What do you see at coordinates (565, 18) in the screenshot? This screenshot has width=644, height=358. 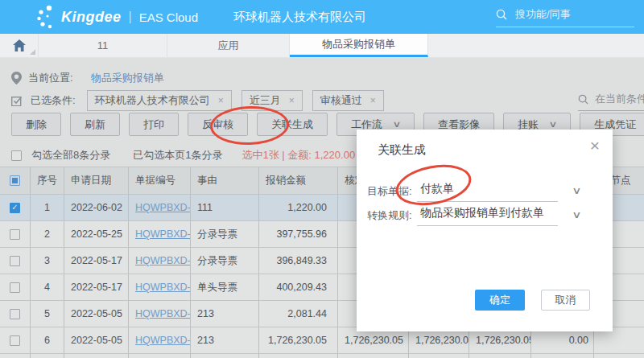 I see `global-search-input: 搜功能/同事` at bounding box center [565, 18].